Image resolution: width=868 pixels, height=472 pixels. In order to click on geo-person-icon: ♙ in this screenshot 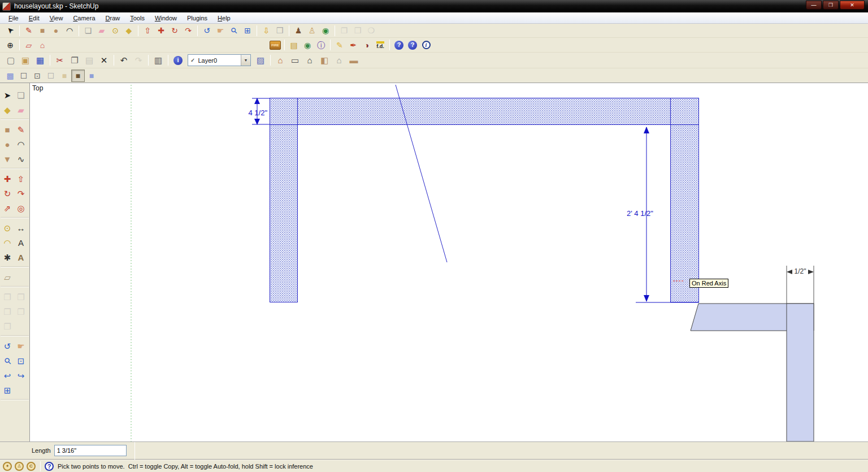, I will do `click(19, 466)`.